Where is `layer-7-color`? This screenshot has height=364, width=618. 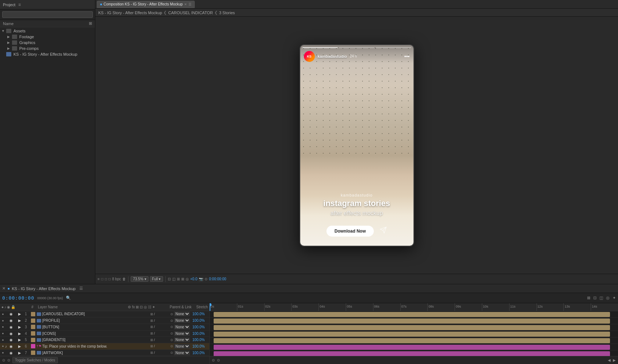 layer-7-color is located at coordinates (33, 353).